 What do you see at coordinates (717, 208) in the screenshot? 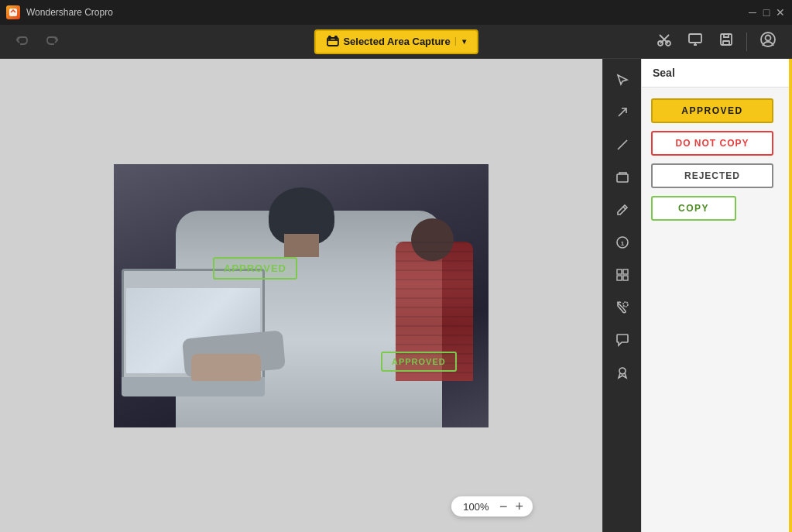
I see `seal-item-copy: COPY` at bounding box center [717, 208].